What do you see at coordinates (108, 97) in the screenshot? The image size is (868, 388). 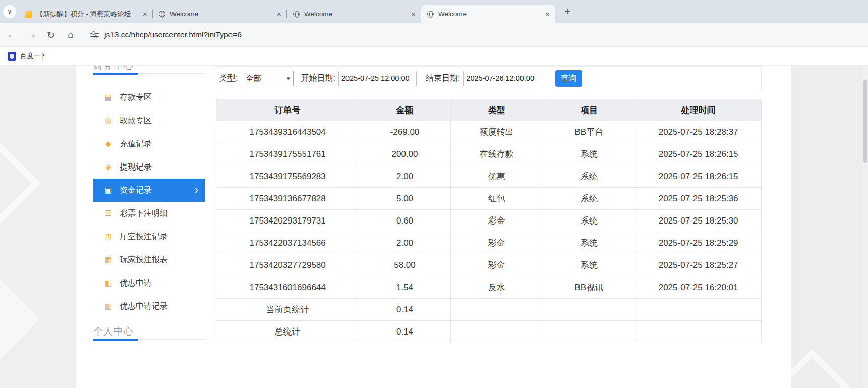 I see `deposit-card-icon: ▤` at bounding box center [108, 97].